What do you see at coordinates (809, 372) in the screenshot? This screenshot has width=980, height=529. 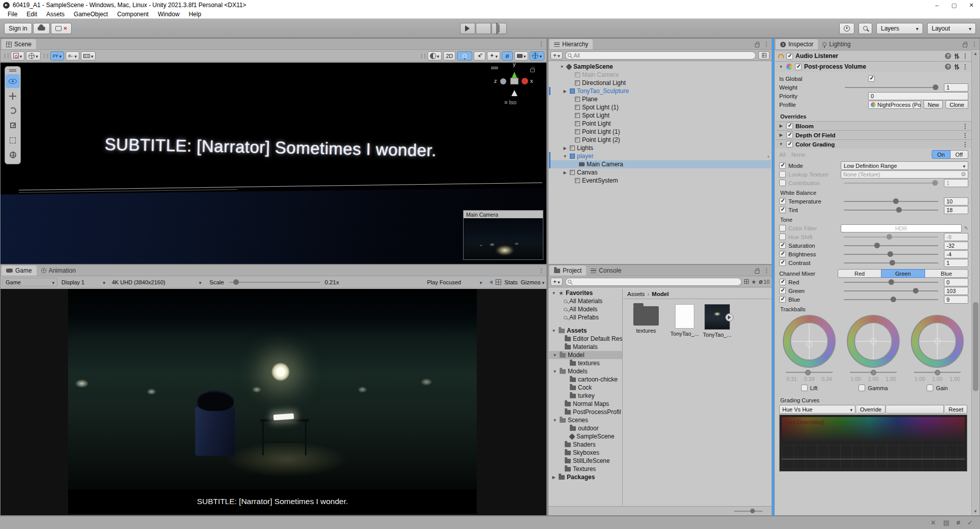 I see `lift-slider` at bounding box center [809, 372].